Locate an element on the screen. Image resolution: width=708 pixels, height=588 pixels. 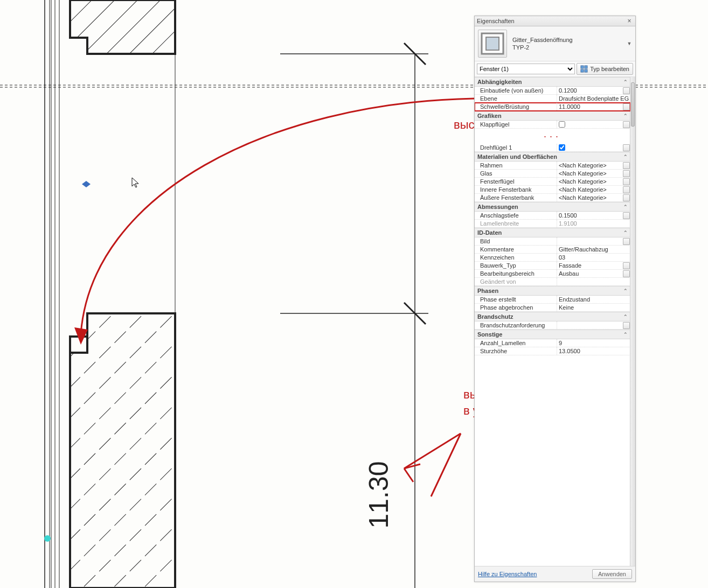
property-value: Fassade is located at coordinates (594, 265).